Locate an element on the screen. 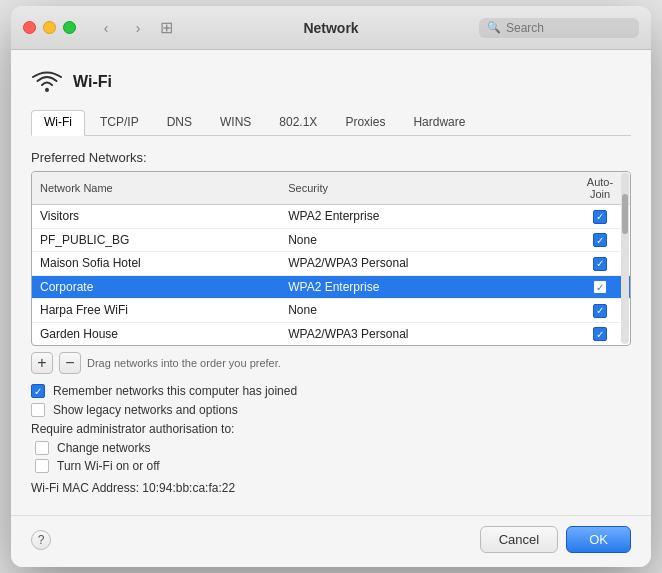 The image size is (662, 573). preferred-networks-label: Preferred Networks: is located at coordinates (331, 158).